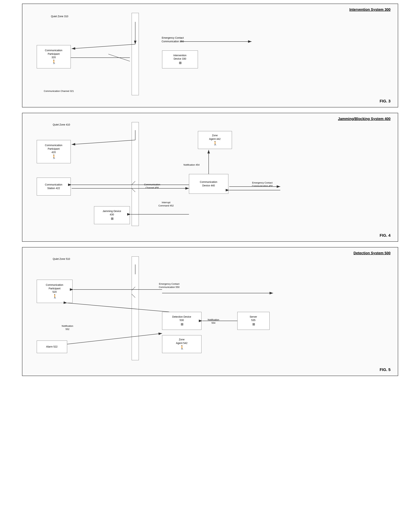 The width and height of the screenshot is (420, 511). What do you see at coordinates (54, 62) in the screenshot?
I see `person-icon-320: 🚶` at bounding box center [54, 62].